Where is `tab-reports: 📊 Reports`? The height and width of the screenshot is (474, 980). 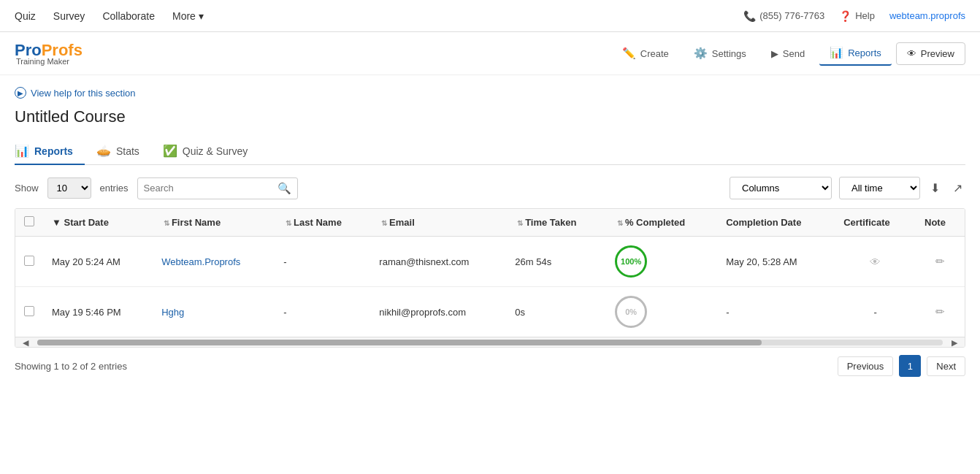
tab-reports: 📊 Reports is located at coordinates (50, 152).